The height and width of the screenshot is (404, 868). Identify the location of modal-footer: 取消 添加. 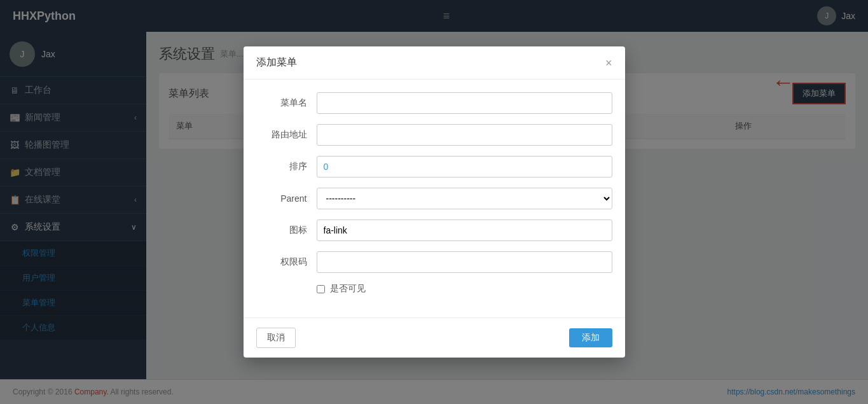
(434, 337).